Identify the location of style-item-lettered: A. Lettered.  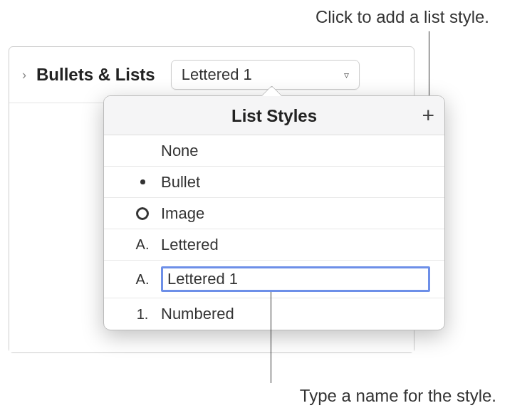
(274, 245).